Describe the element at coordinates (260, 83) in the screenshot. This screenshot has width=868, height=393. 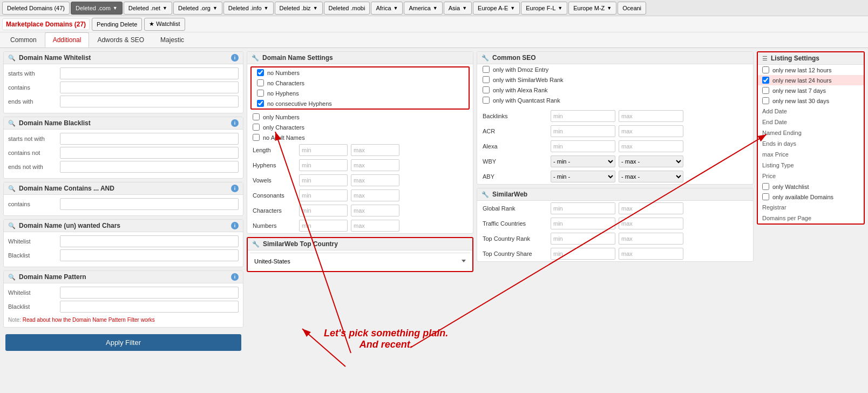
I see `no-characters-checkbox` at that location.